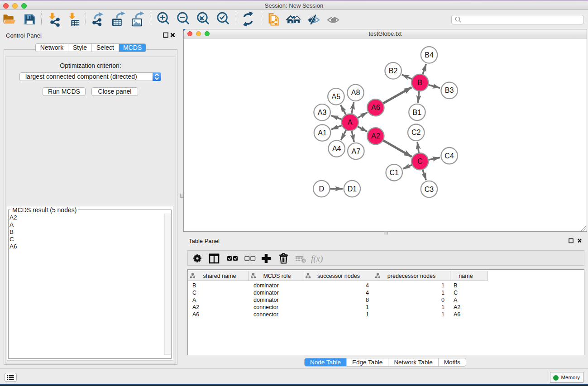  I want to click on svg-text: 0, so click(443, 300).